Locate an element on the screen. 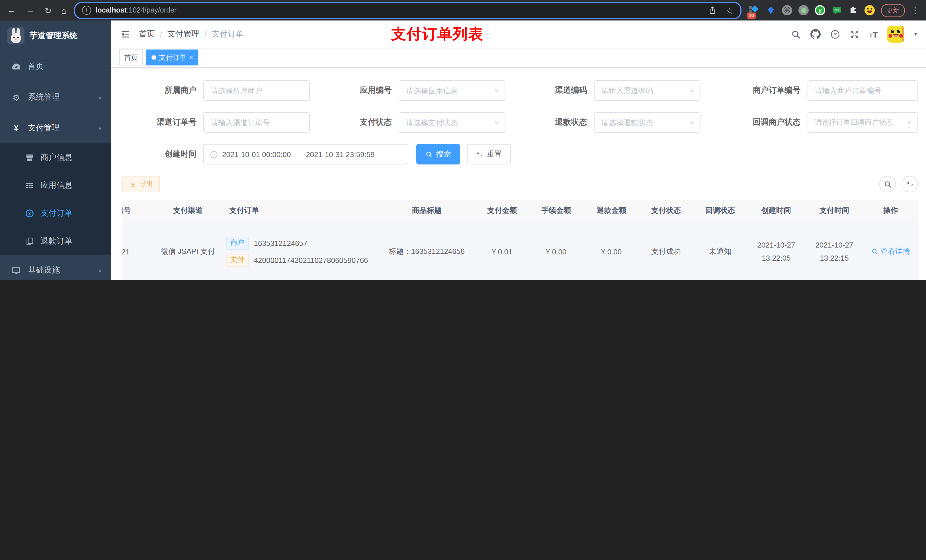  extension-diamond-icon: 10 is located at coordinates (754, 11).